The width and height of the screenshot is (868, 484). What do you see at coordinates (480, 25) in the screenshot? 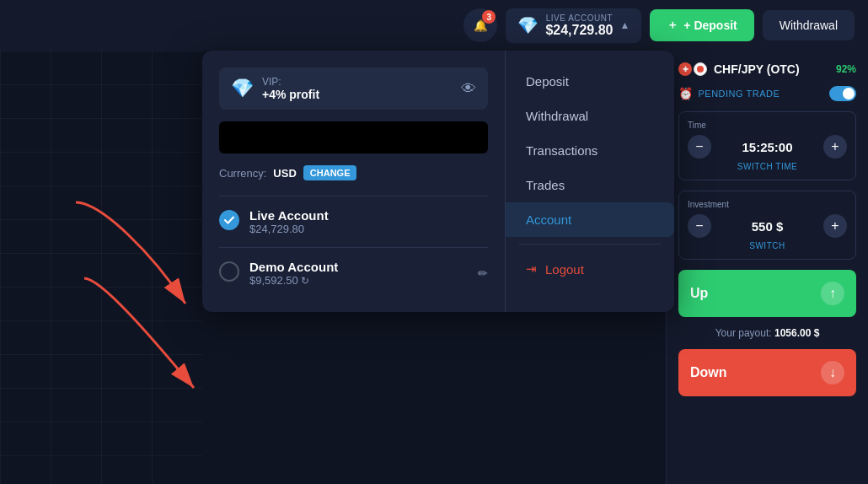
I see `notification-button: 🔔 3` at bounding box center [480, 25].